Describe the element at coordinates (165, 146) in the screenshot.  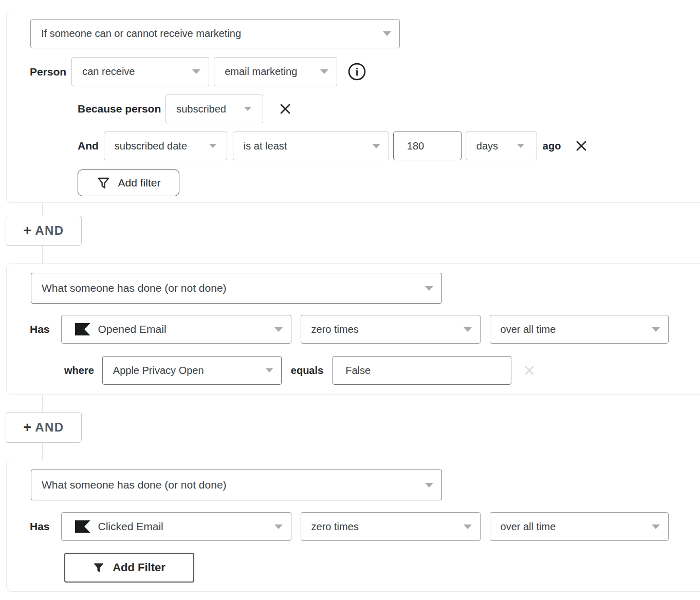
I see `date-field-dropdown: subscribed date` at that location.